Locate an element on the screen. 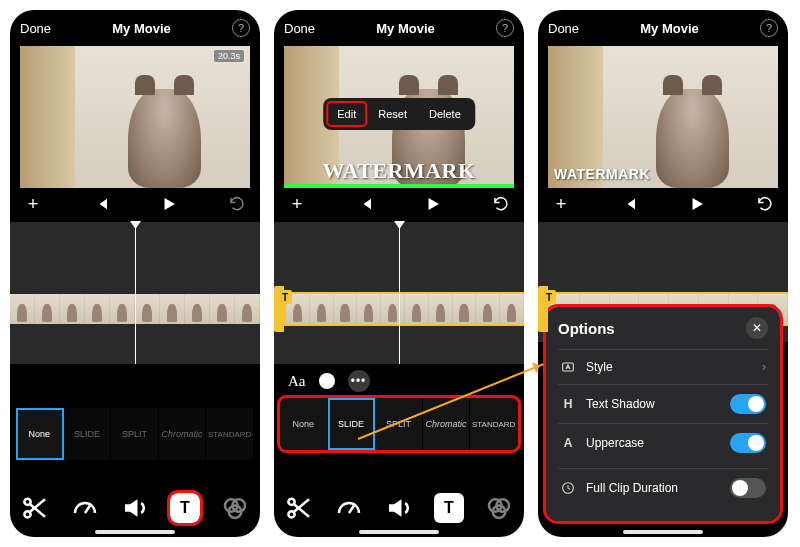  text-tool-row: Aa ••• is located at coordinates (399, 381).